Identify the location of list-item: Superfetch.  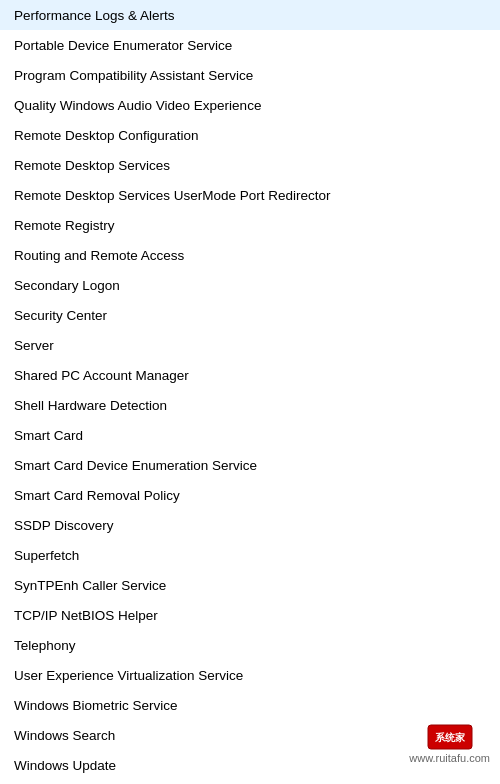
(250, 555).